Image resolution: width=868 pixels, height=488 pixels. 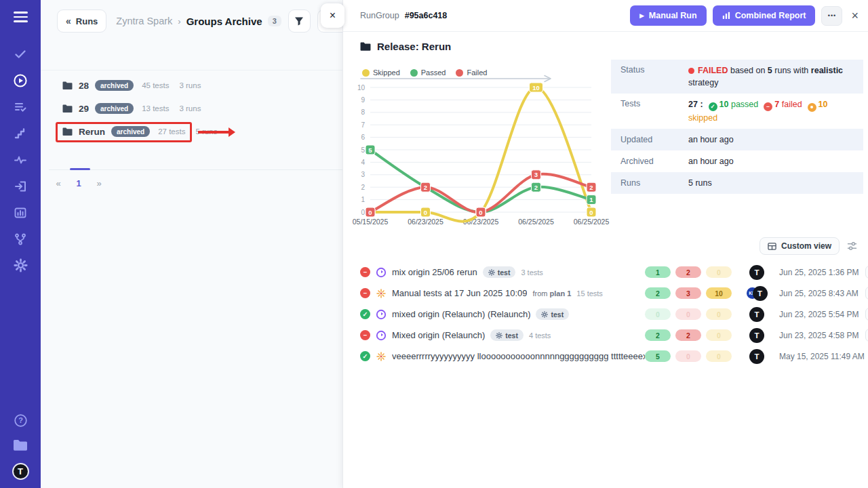 What do you see at coordinates (486, 150) in the screenshot?
I see `trend-chart: SkippedPassedFailed 01234567891005/15/20…` at bounding box center [486, 150].